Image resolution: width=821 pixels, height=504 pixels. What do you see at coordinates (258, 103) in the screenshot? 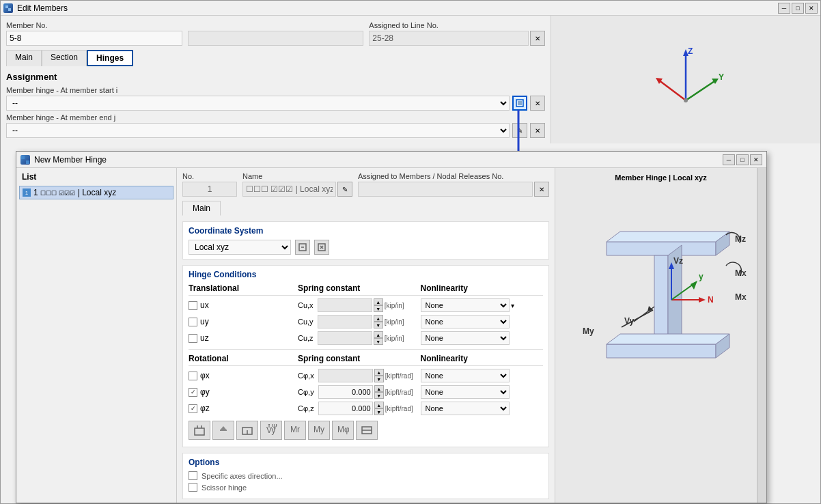
I see `hinge-start-dropdown: --` at bounding box center [258, 103].